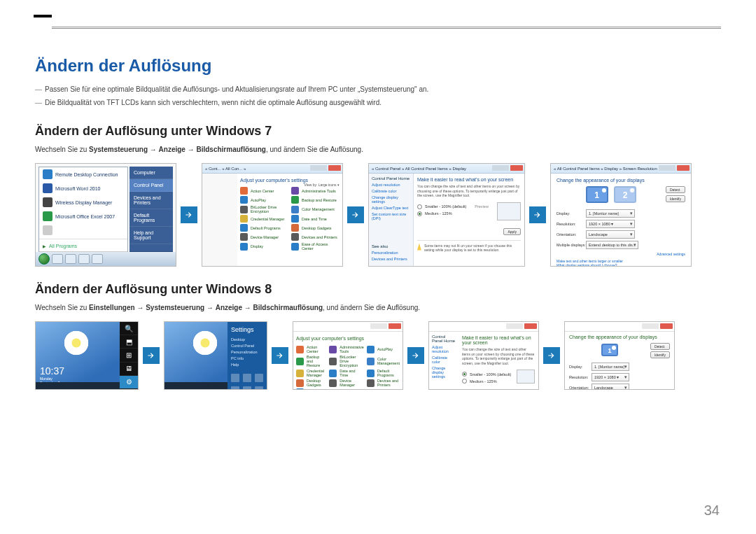 This screenshot has width=756, height=534. Describe the element at coordinates (621, 265) in the screenshot. I see `link: What display settings should I choose?` at that location.